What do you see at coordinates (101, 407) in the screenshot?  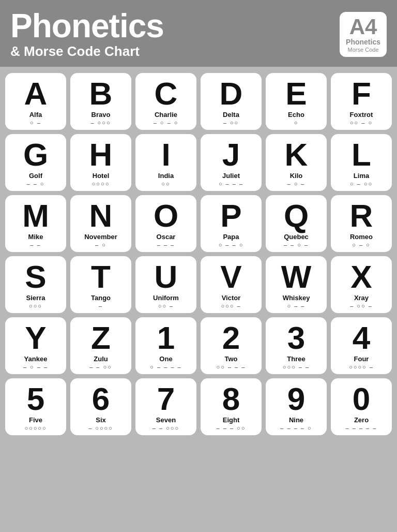 I see `phonetic-cell-six: 6Six– ○○○○` at bounding box center [101, 407].